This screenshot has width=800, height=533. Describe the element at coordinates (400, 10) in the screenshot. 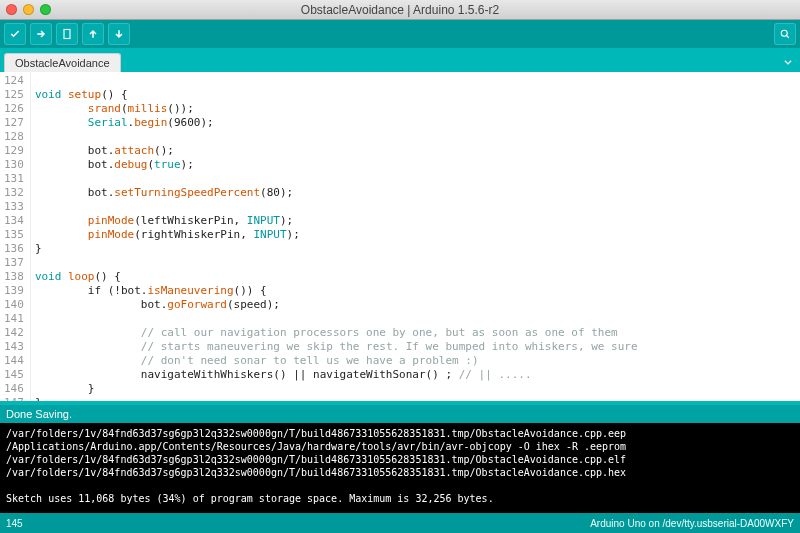

I see `window-title: ObstacleAvoidance | Arduino 1.5.6-r2` at that location.